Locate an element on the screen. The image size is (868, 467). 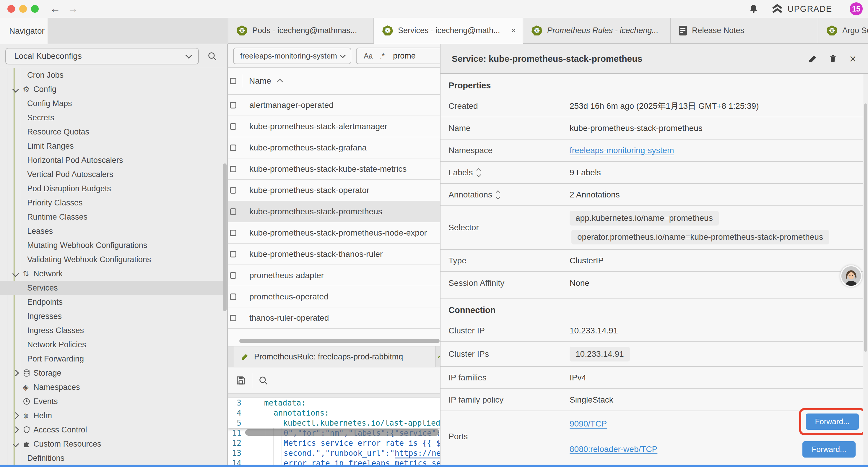
forward-arrow-icon: → is located at coordinates (73, 9).